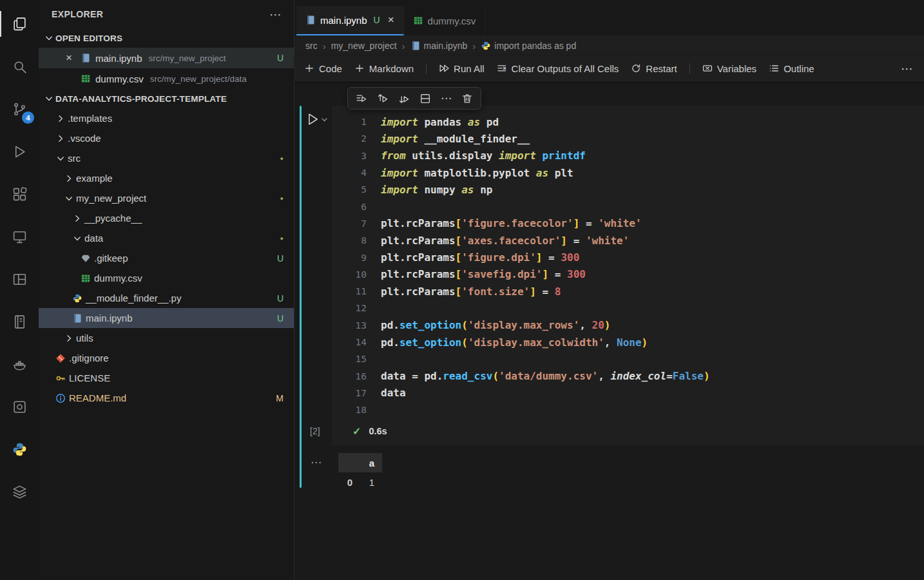 Image resolution: width=924 pixels, height=580 pixels. What do you see at coordinates (19, 109) in the screenshot?
I see `activity-bar-item-source-control: 4` at bounding box center [19, 109].